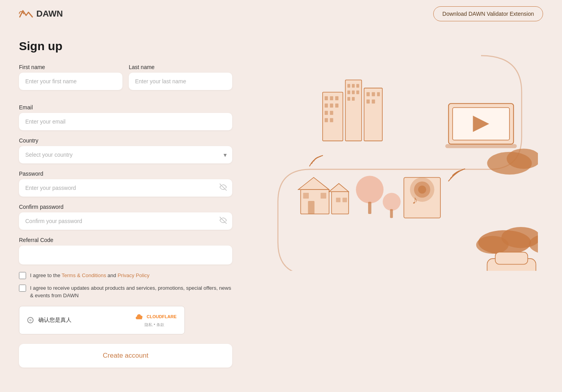 Image resolution: width=562 pixels, height=392 pixels. Describe the element at coordinates (126, 184) in the screenshot. I see `password-group: Password` at that location.